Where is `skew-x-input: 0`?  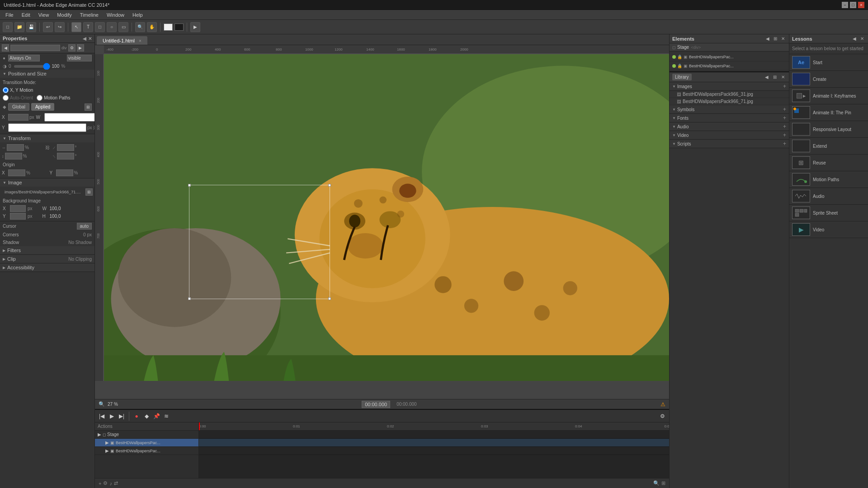
skew-x-input: 0 is located at coordinates (66, 147).